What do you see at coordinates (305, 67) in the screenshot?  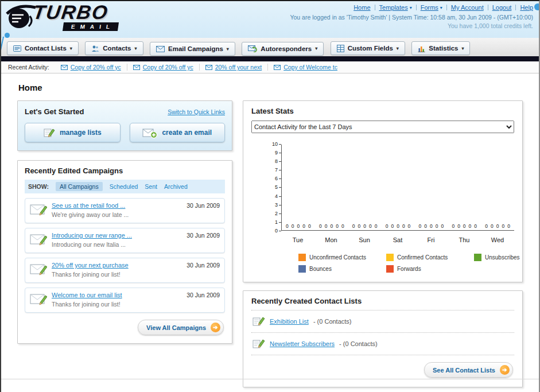 I see `recent-activity-item: Copy of Welcome tc` at bounding box center [305, 67].